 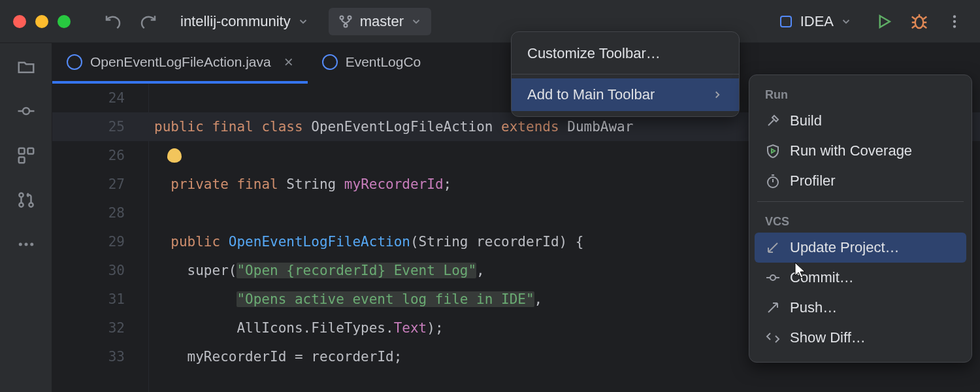 What do you see at coordinates (845, 248) in the screenshot?
I see `submenu-label: Update Project…` at bounding box center [845, 248].